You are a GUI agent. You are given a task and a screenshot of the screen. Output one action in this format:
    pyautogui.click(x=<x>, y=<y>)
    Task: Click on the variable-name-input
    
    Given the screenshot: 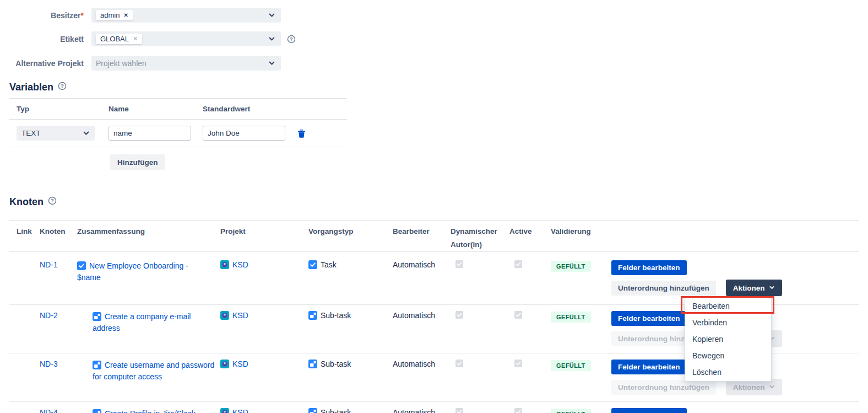 What is the action you would take?
    pyautogui.click(x=150, y=133)
    